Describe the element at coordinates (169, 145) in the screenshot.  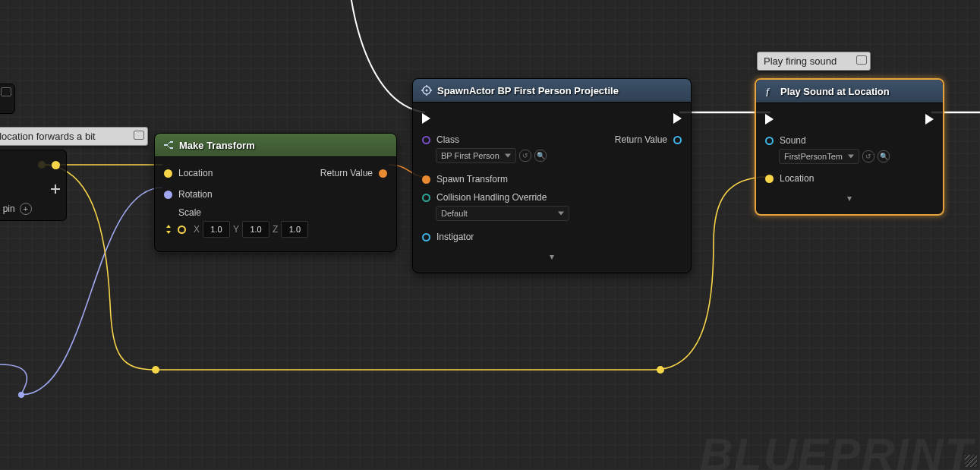
I see `make-struct-icon` at that location.